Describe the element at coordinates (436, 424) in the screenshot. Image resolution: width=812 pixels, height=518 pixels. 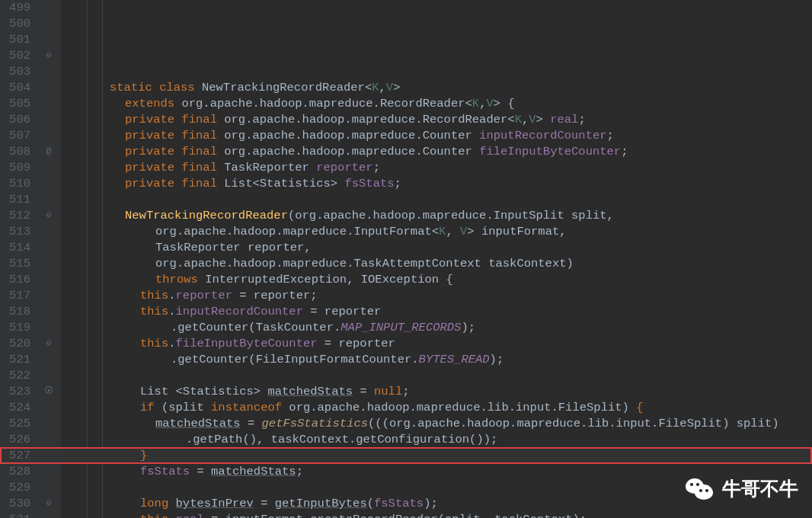
I see `code-line: matchedStats = getFsStatistics(((org.apa…` at that location.